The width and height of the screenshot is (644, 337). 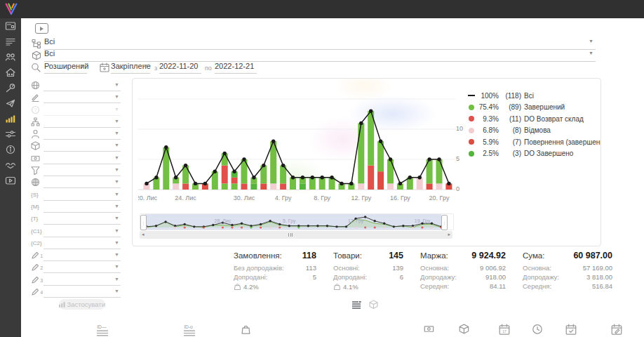 What do you see at coordinates (445, 223) in the screenshot?
I see `range-handle-right: ⋮` at bounding box center [445, 223].